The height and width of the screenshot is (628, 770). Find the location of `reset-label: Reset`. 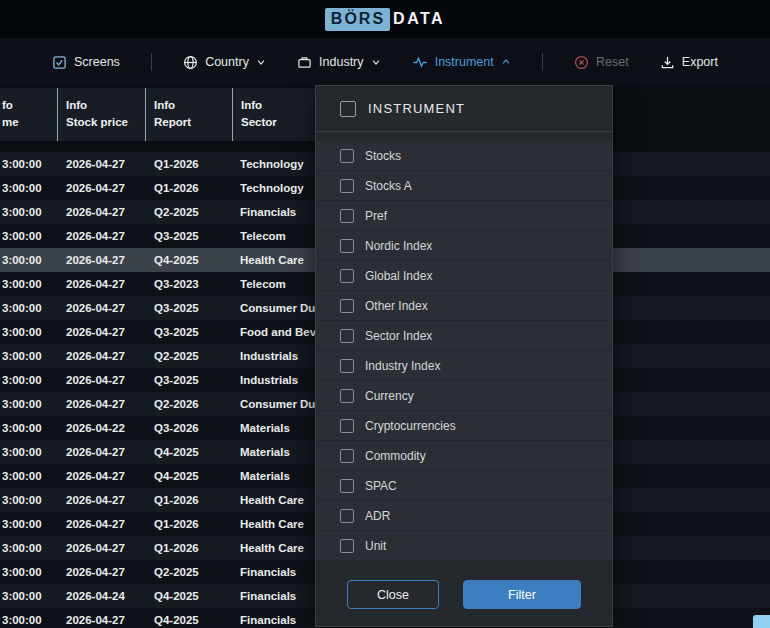

reset-label: Reset is located at coordinates (612, 62).